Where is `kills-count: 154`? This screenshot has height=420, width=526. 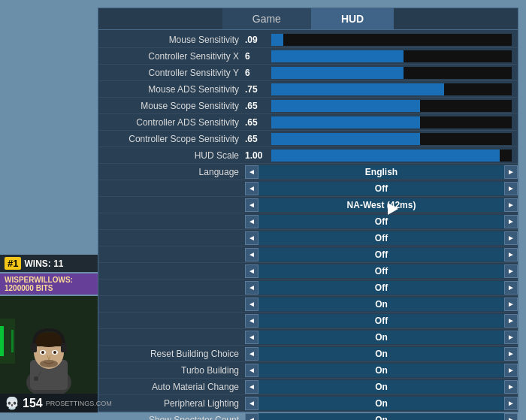 kills-count: 154 is located at coordinates (33, 403).